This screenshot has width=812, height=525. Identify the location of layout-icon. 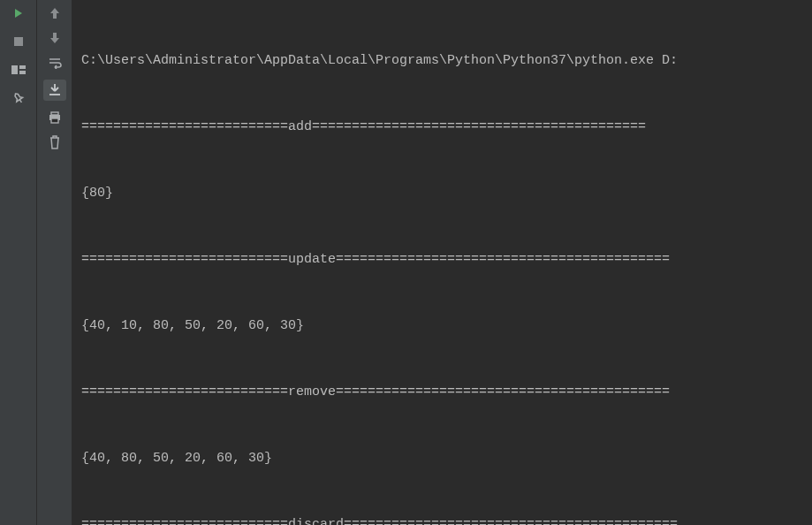
(19, 70).